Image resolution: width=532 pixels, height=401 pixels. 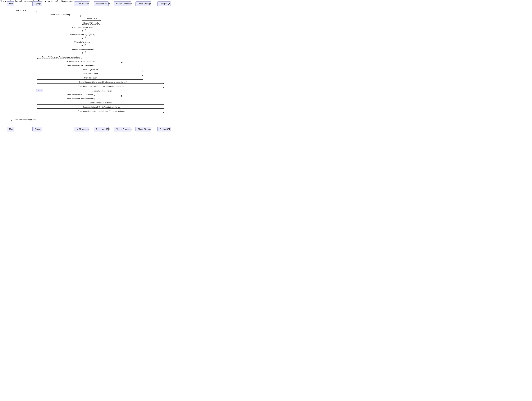 I want to click on participant-user-bottom: User, so click(x=11, y=129).